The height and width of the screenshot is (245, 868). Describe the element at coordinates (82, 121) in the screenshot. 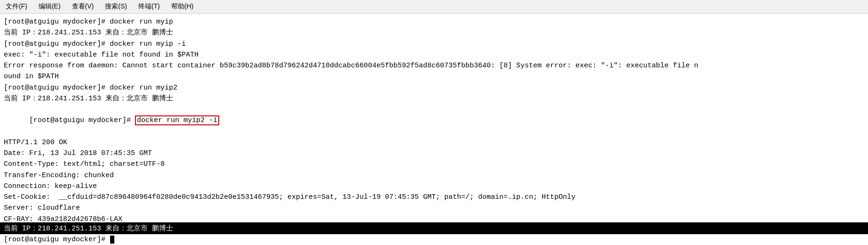

I see `terminal-prompt-9: [root@atguigu mydocker]#` at that location.